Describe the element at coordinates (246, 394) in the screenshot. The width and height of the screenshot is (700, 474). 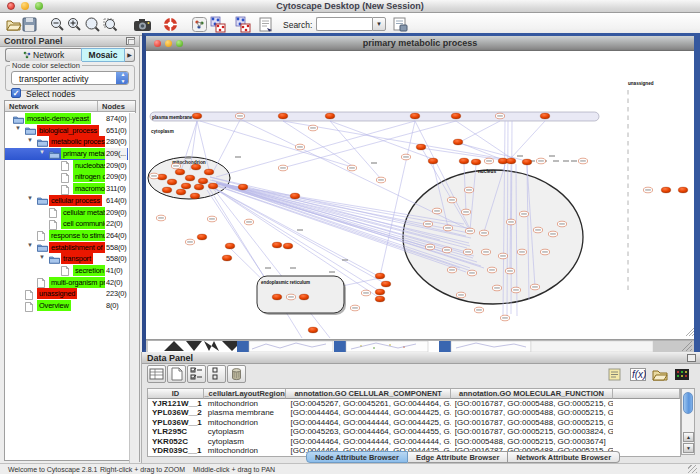
I see `table-col-header: _cellularLayoutRegion` at that location.